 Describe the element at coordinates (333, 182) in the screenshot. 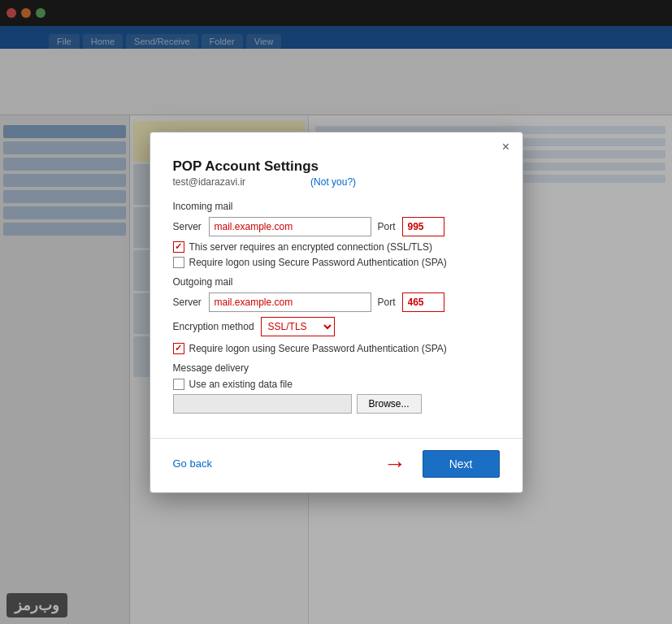

I see `not-you-link: (Not you?)` at that location.